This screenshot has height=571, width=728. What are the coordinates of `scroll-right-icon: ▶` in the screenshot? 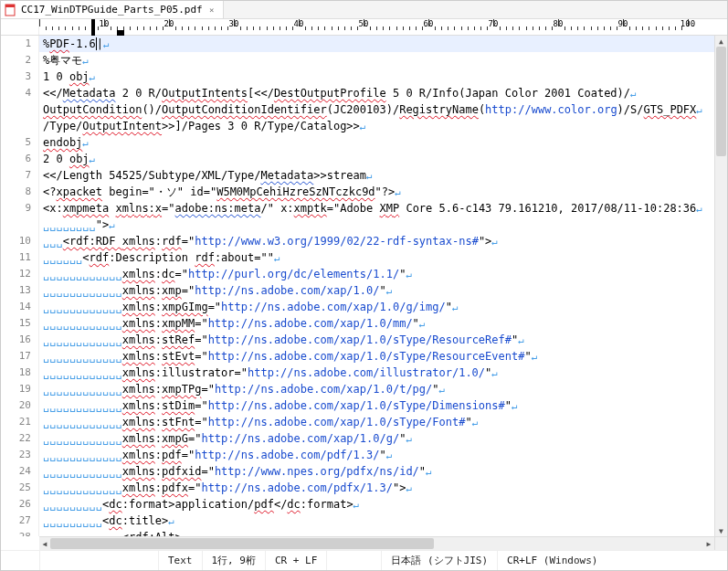 It's located at (709, 544).